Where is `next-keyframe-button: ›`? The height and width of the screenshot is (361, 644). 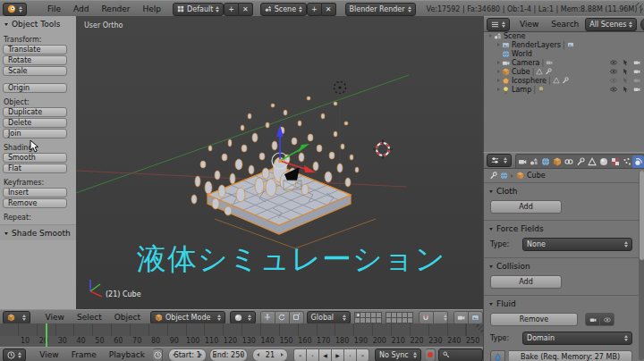 next-keyframe-button: › is located at coordinates (351, 355).